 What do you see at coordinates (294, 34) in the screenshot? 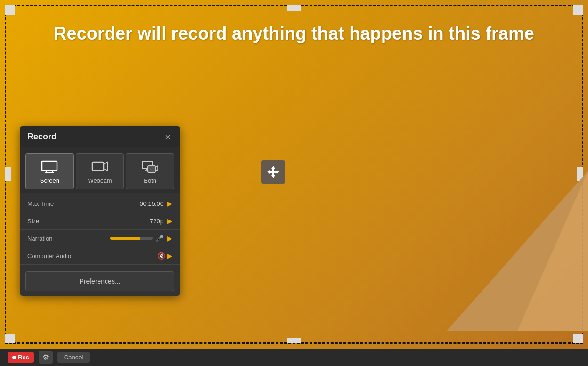
I see `frame-title: Recorder will record anything that happe…` at bounding box center [294, 34].